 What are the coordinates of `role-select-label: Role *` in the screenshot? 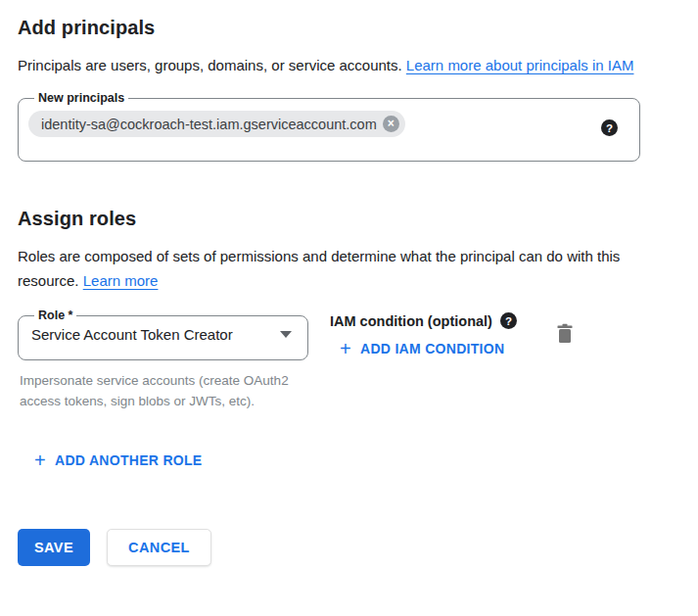 It's located at (55, 315).